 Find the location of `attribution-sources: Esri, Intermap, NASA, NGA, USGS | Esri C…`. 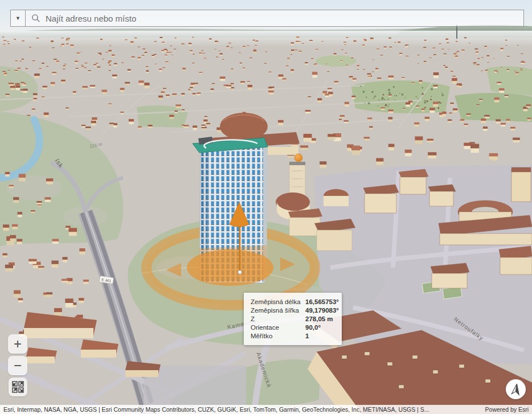

attribution-sources: Esri, Intermap, NASA, NGA, USGS | Esri C… is located at coordinates (239, 409).